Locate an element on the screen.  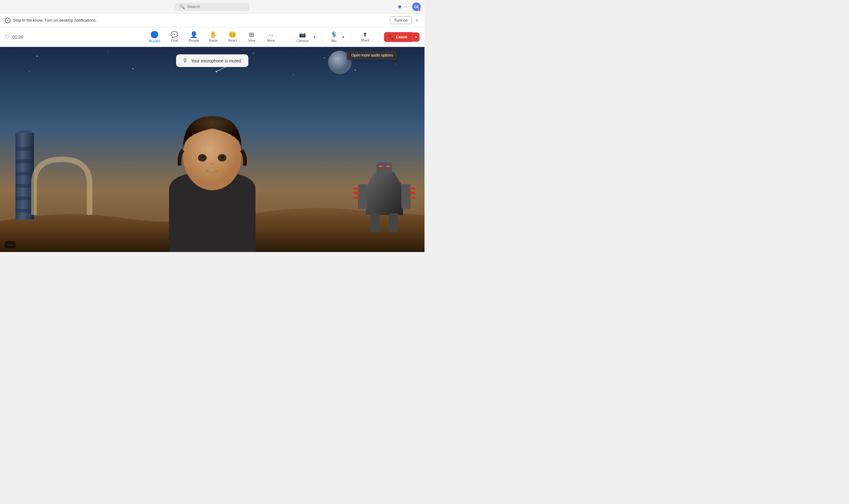
muted-message: Your microphone is muted. is located at coordinates (217, 61).